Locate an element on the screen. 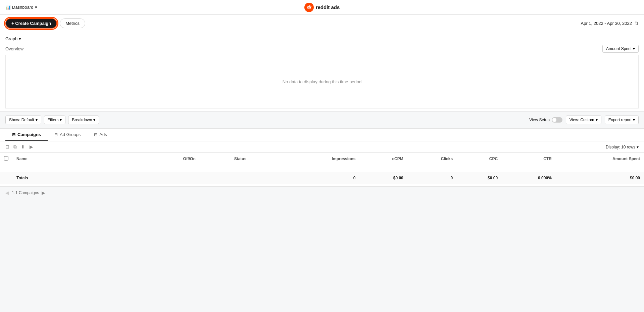 Image resolution: width=644 pixels, height=312 pixels. controls-row: Show: Default ▾ Filters ▾ Breakdown ▾ Vi… is located at coordinates (322, 120).